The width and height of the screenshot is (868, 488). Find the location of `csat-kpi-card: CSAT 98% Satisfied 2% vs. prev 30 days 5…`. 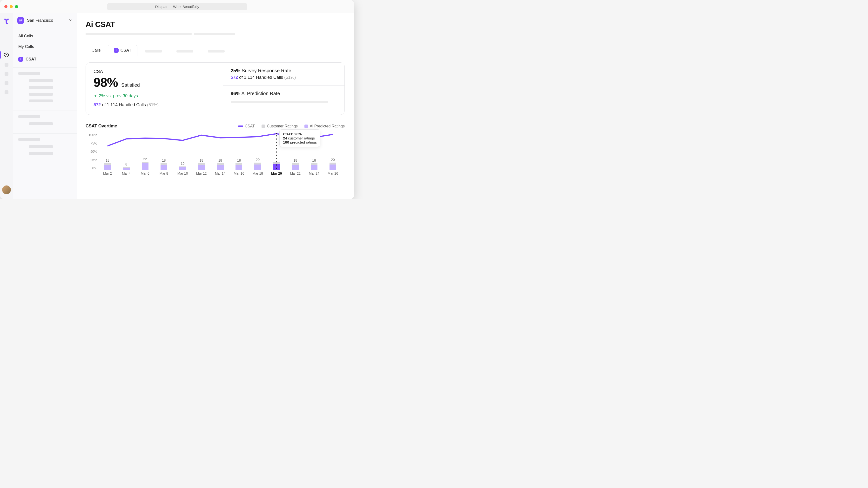

csat-kpi-card: CSAT 98% Satisfied 2% vs. prev 30 days 5… is located at coordinates (154, 89).